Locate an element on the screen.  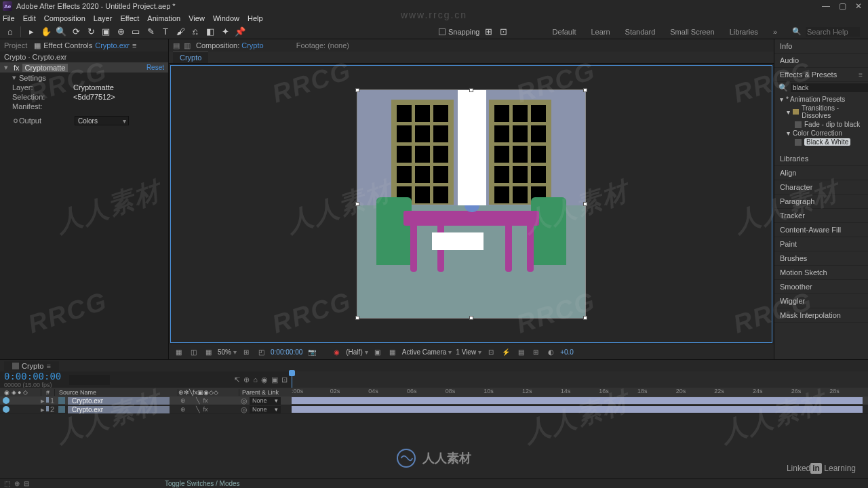
toggle-mask-icon: ◫ is located at coordinates (193, 352).